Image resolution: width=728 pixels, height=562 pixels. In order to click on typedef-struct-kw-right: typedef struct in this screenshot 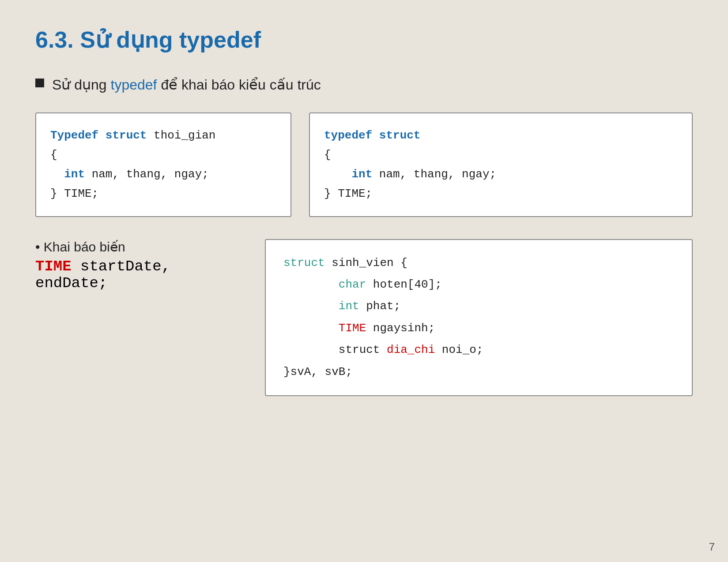, I will do `click(372, 135)`.